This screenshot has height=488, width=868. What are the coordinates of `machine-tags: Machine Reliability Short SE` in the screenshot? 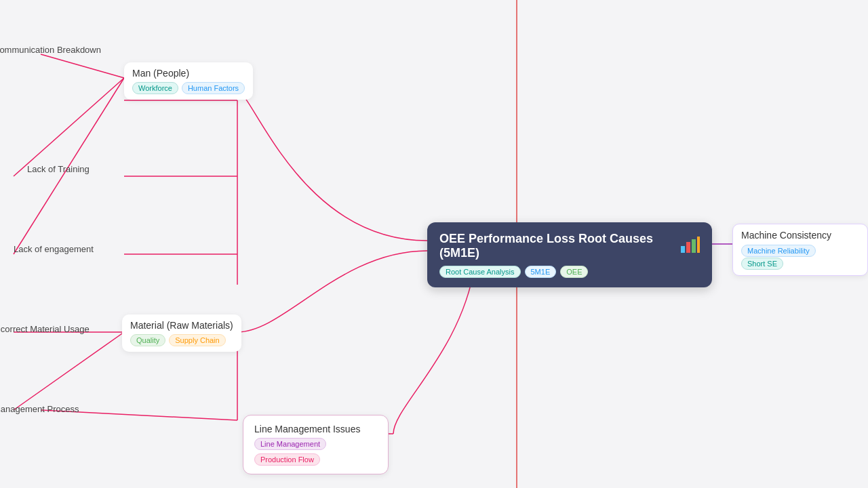 It's located at (800, 257).